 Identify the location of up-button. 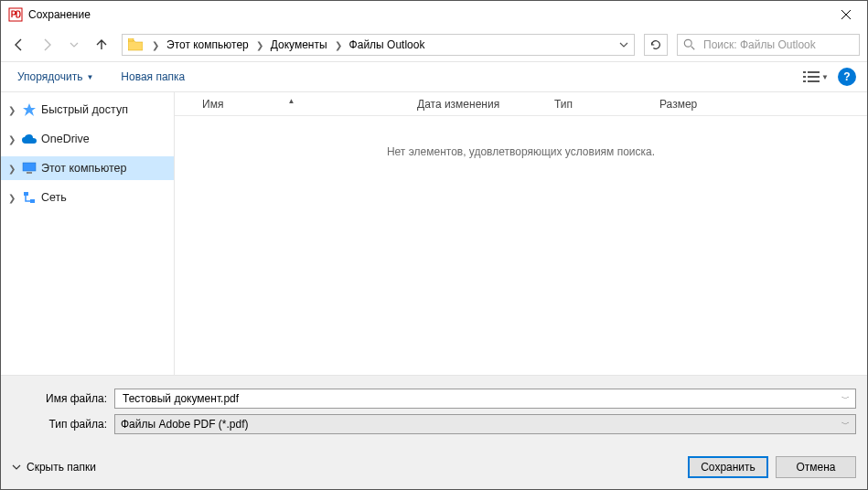
(102, 45).